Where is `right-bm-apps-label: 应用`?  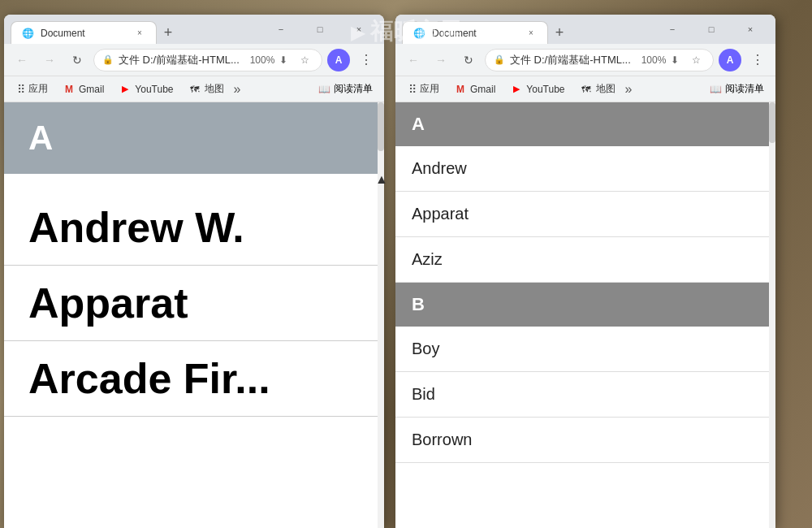 right-bm-apps-label: 应用 is located at coordinates (430, 89).